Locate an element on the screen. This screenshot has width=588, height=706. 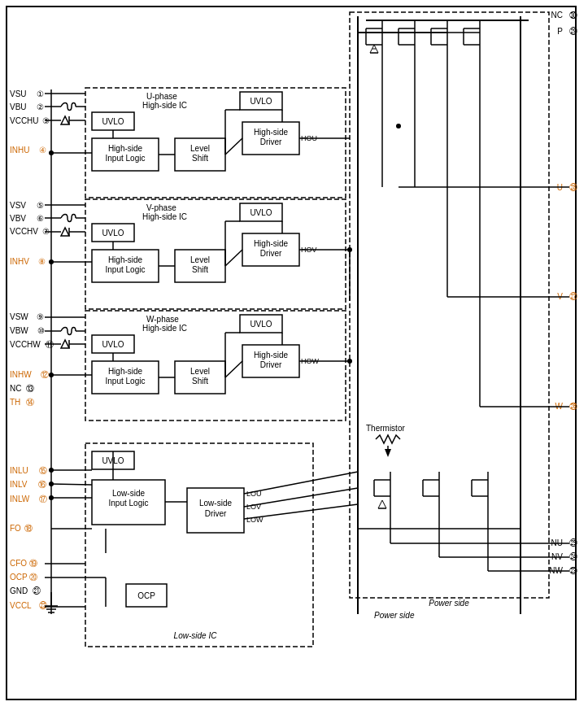
v-level-shift-label1: Level is located at coordinates (200, 260).